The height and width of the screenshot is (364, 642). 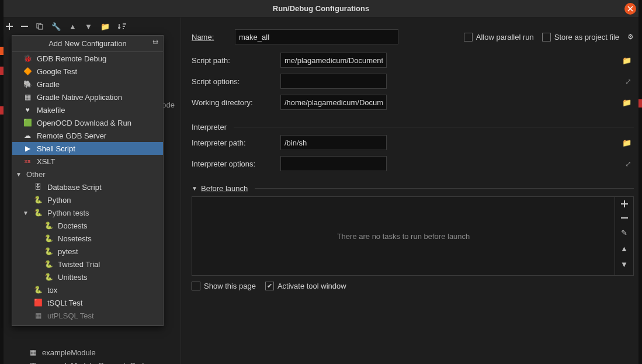 What do you see at coordinates (624, 264) in the screenshot?
I see `move-down-button: ▼` at bounding box center [624, 264].